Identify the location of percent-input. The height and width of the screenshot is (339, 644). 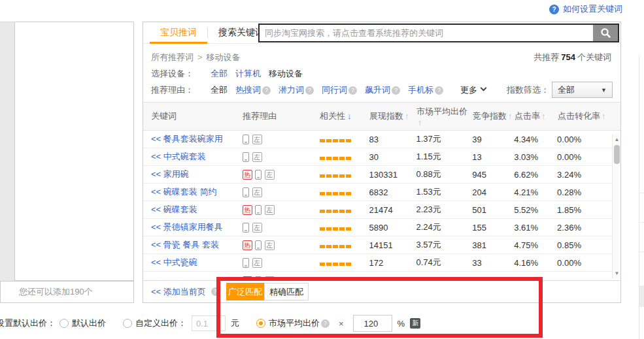
(373, 323).